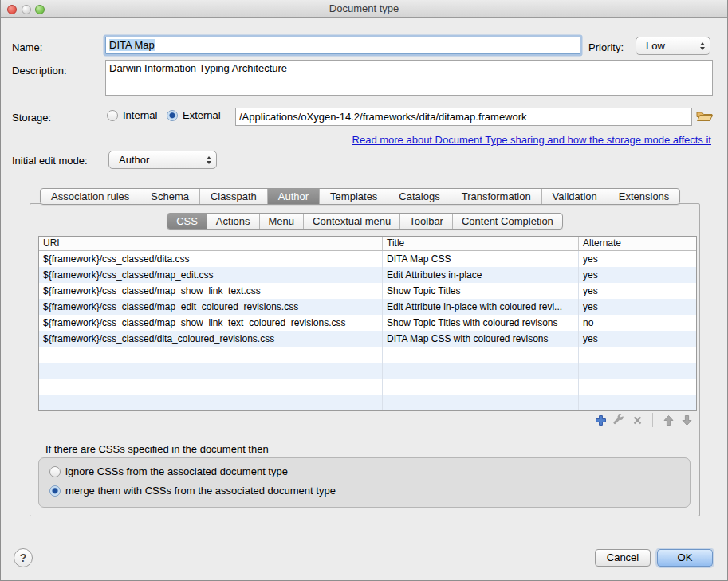 This screenshot has width=728, height=581. Describe the element at coordinates (619, 420) in the screenshot. I see `edit-button` at that location.